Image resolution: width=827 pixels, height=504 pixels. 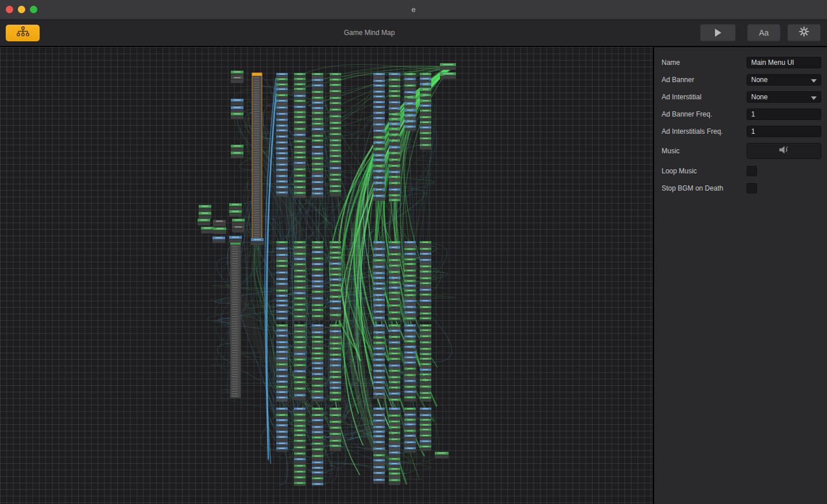 What do you see at coordinates (784, 131) in the screenshot?
I see `ad-interstitials-freq-input` at bounding box center [784, 131].